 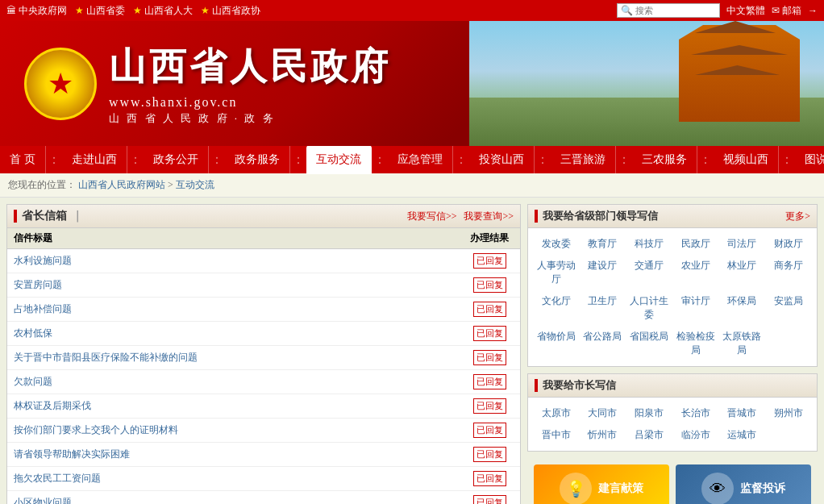 What do you see at coordinates (556, 435) in the screenshot?
I see `city-item: 晋中市` at bounding box center [556, 435].